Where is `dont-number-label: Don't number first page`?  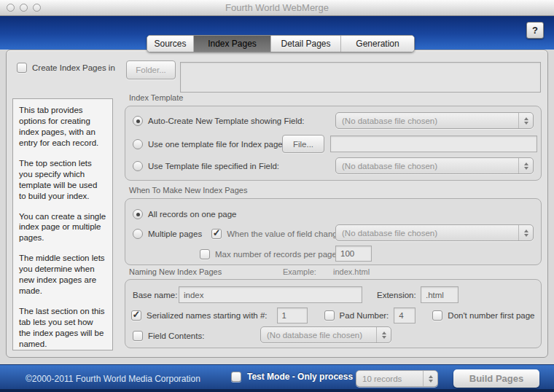 dont-number-label: Don't number first page is located at coordinates (491, 315).